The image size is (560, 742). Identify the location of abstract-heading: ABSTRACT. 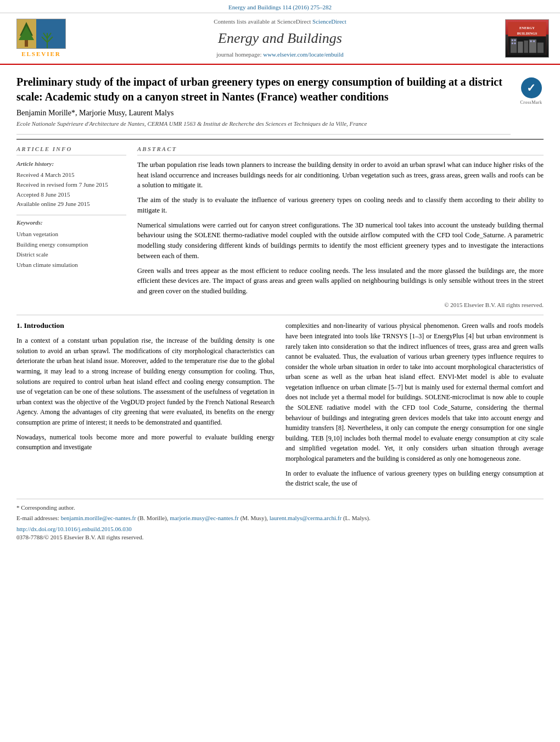
(340, 150).